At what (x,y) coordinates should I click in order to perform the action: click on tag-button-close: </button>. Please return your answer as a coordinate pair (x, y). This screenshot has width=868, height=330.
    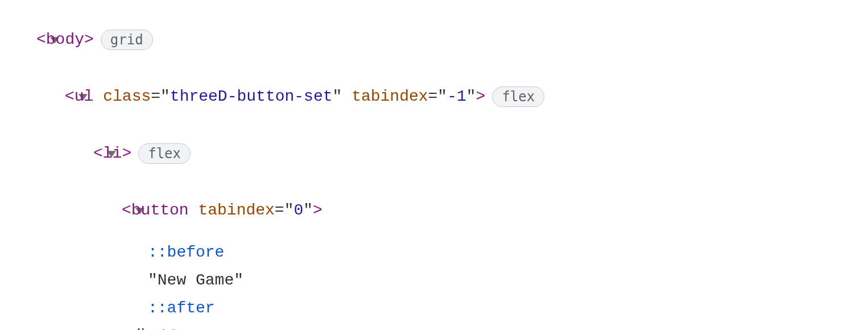
    Looking at the image, I should click on (165, 327).